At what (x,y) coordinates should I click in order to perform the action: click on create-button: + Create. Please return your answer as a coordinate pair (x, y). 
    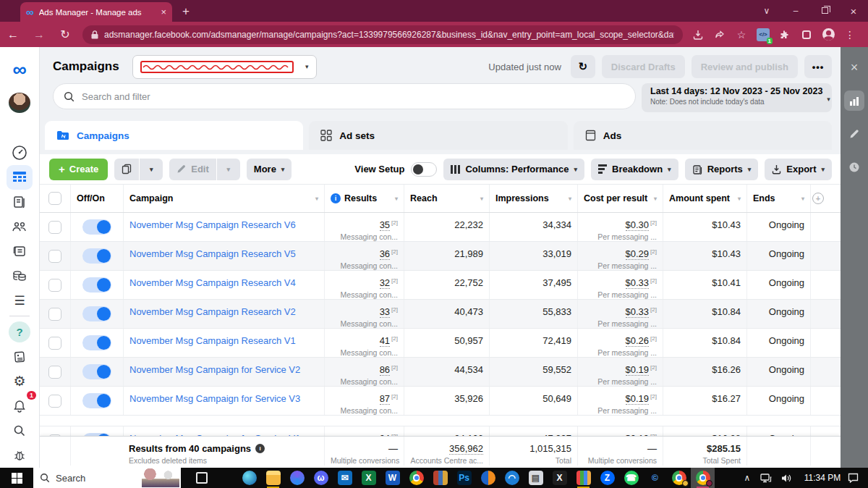
    Looking at the image, I should click on (78, 169).